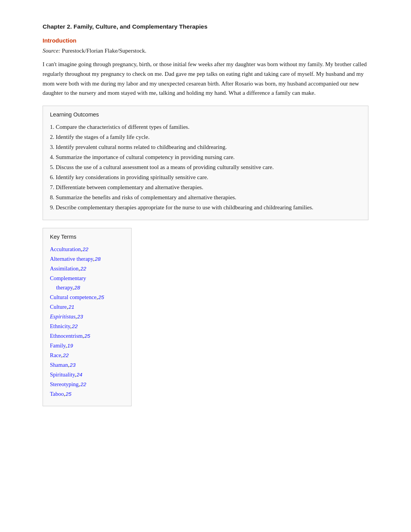 This screenshot has width=411, height=532. What do you see at coordinates (62, 375) in the screenshot?
I see `key-term-link: Spirituality` at bounding box center [62, 375].